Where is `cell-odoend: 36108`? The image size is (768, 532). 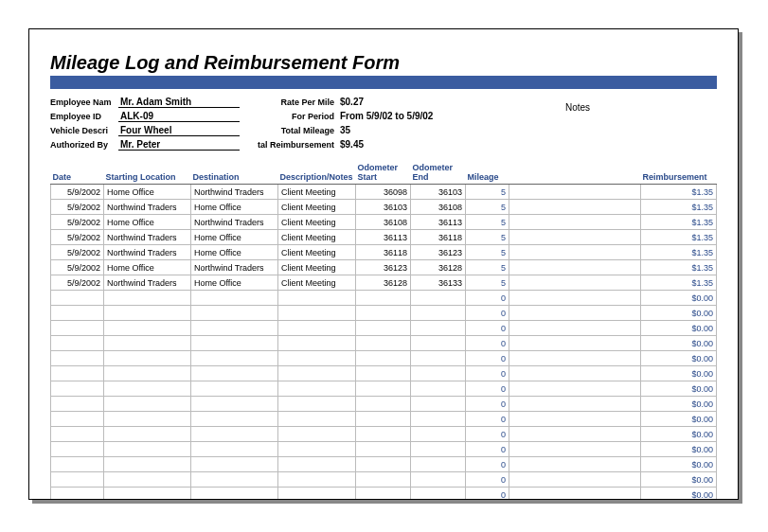 cell-odoend: 36108 is located at coordinates (438, 207).